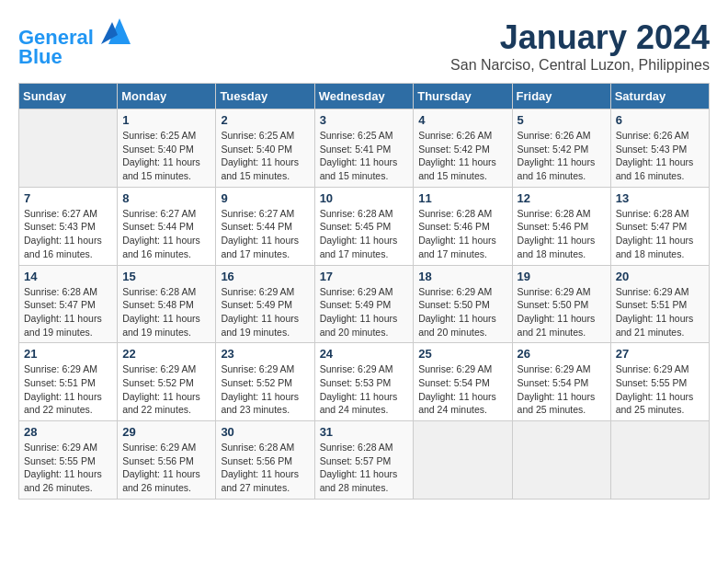 This screenshot has width=728, height=563. What do you see at coordinates (167, 460) in the screenshot?
I see `calendar-cell: 29Sunrise: 6:29 AMSunset: 5:56 PMDayligh…` at bounding box center [167, 460].